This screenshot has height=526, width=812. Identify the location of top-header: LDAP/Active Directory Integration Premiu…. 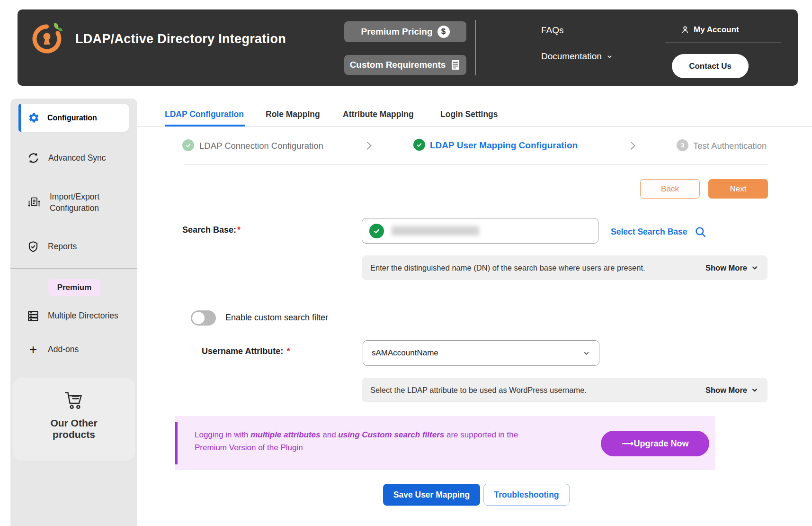
(408, 47).